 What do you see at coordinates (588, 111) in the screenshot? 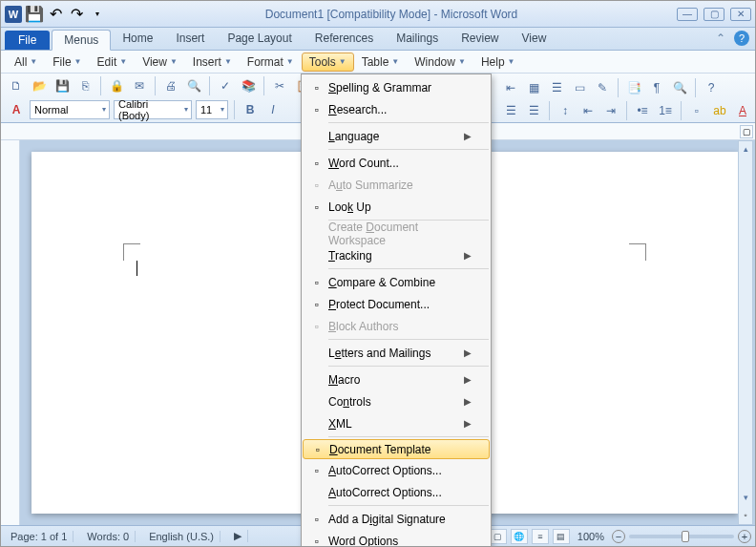
I see `indent-dec-icon: ⇤` at bounding box center [588, 111].